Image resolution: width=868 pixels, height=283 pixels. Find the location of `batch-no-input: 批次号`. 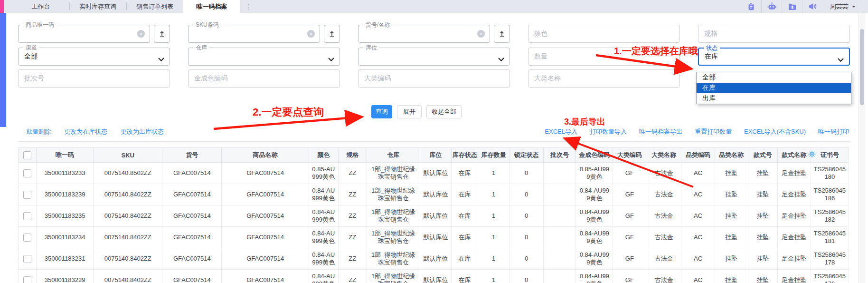

batch-no-input: 批次号 is located at coordinates (94, 78).